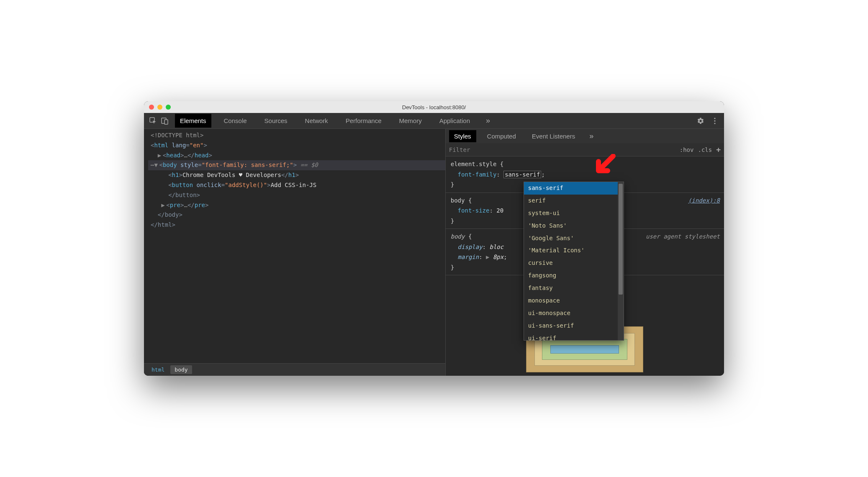 This screenshot has width=868, height=477. What do you see at coordinates (455, 121) in the screenshot?
I see `tab-application: Application` at bounding box center [455, 121].